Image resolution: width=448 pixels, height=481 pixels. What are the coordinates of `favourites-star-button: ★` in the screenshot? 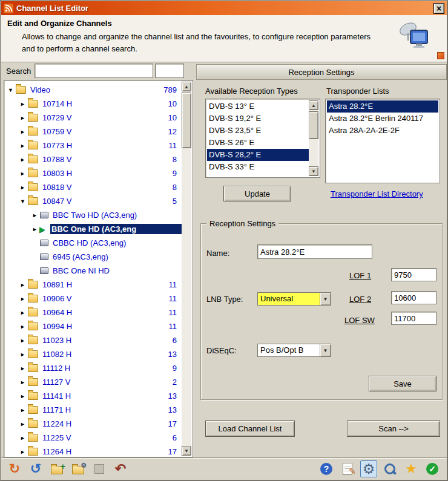 It's located at (411, 469).